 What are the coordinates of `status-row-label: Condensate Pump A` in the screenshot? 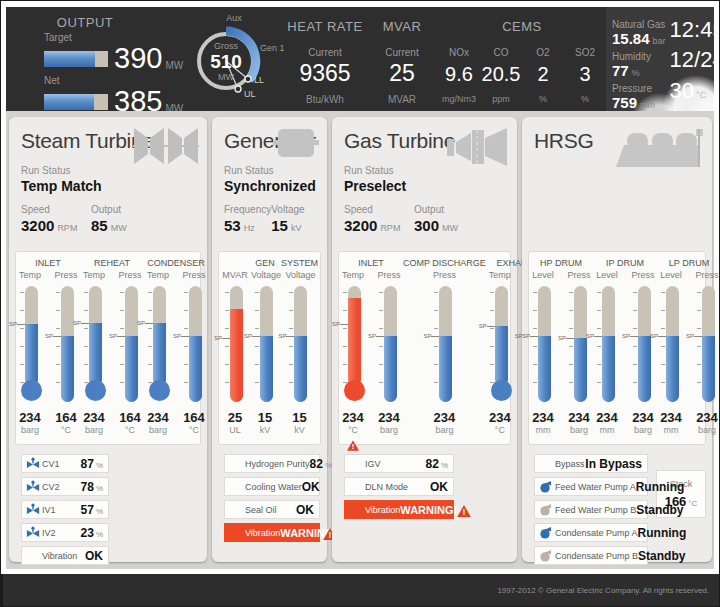 It's located at (596, 533).